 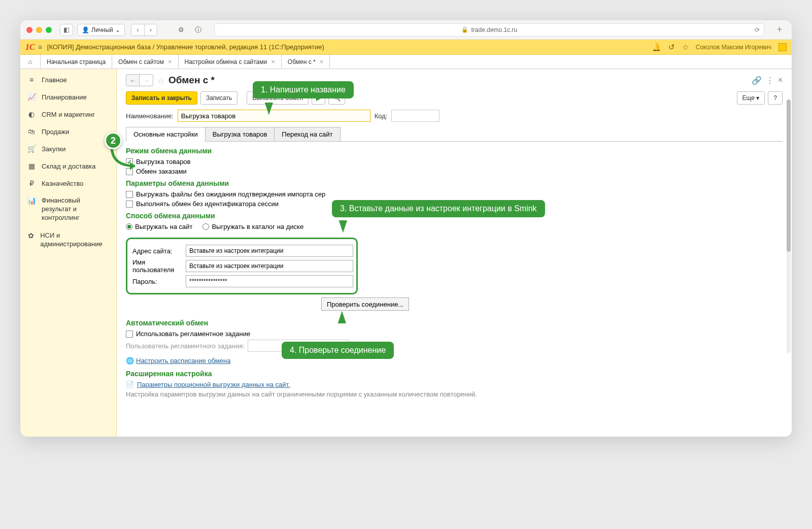 I want to click on tab-exchange-current: Обмен с *×, so click(x=306, y=62).